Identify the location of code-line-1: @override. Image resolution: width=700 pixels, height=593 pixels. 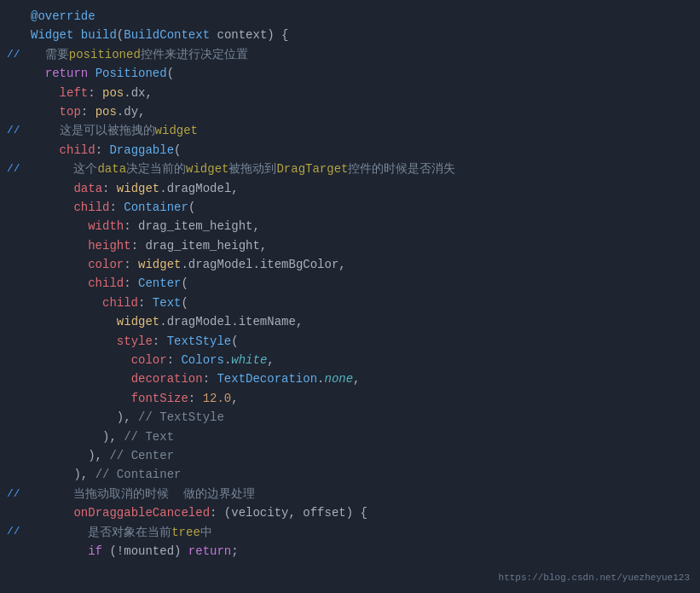
(350, 16).